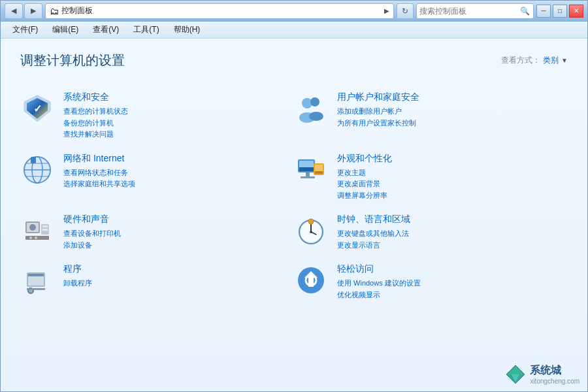 The image size is (588, 392). I want to click on close-button: ✕, so click(576, 11).